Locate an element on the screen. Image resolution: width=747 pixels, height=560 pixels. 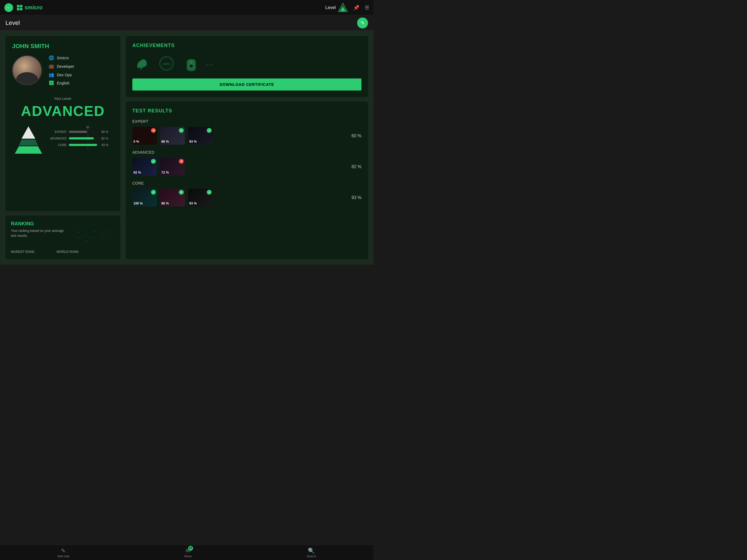
bar-fill-core is located at coordinates (83, 145).